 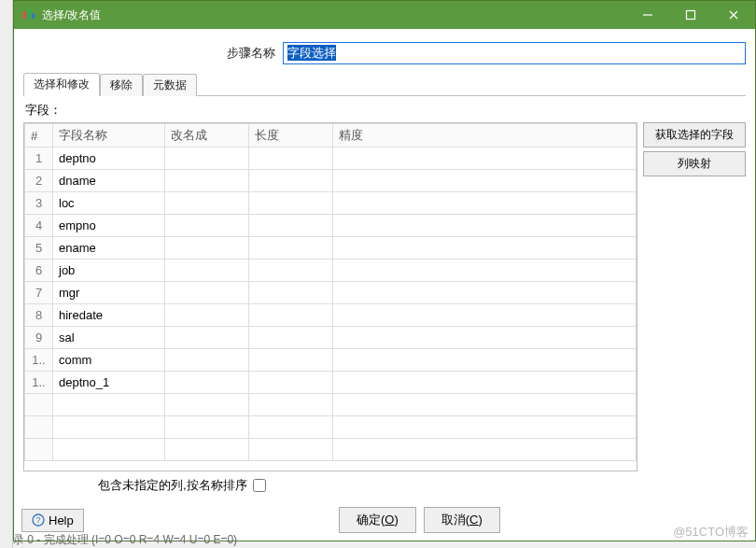 I want to click on titlebar: 选择/改名值, so click(x=385, y=15).